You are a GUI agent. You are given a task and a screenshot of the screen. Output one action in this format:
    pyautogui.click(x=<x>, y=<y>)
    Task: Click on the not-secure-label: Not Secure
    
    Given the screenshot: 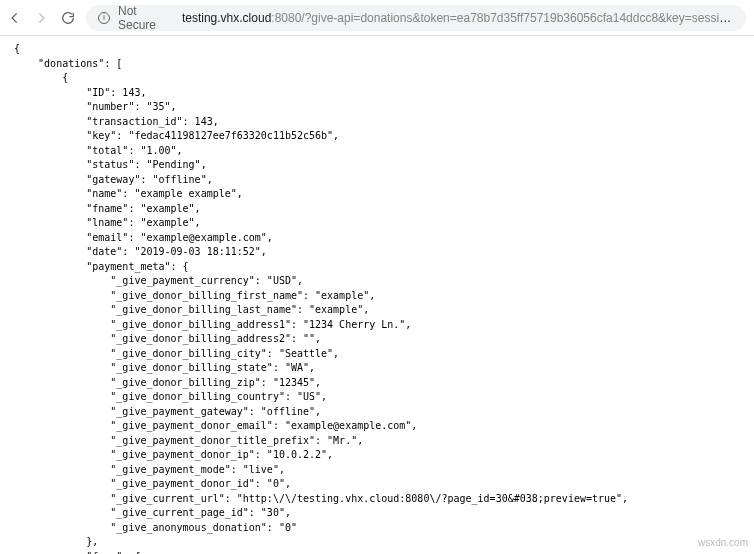 What is the action you would take?
    pyautogui.click(x=146, y=18)
    